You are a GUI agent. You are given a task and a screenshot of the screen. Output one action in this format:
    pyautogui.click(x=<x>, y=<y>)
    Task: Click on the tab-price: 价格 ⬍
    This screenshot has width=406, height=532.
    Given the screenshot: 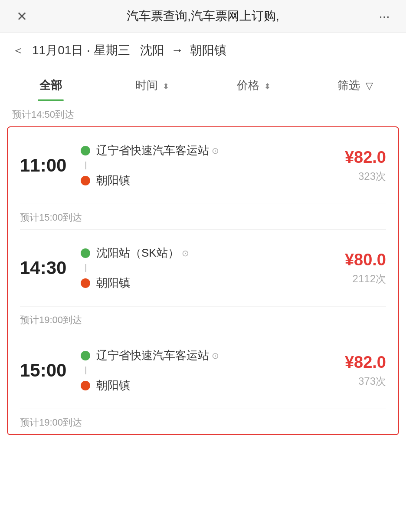 What is the action you would take?
    pyautogui.click(x=254, y=84)
    